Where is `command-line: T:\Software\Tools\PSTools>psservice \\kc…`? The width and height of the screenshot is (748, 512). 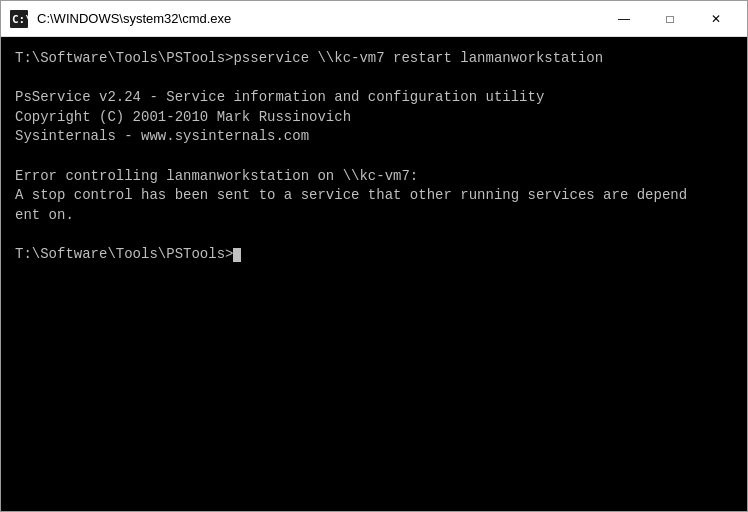 command-line: T:\Software\Tools\PSTools>psservice \\kc… is located at coordinates (309, 58).